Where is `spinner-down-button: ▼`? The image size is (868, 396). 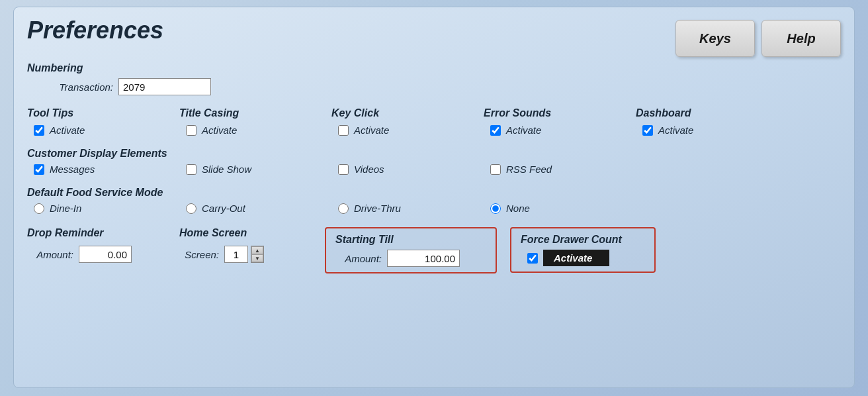 spinner-down-button: ▼ is located at coordinates (257, 258).